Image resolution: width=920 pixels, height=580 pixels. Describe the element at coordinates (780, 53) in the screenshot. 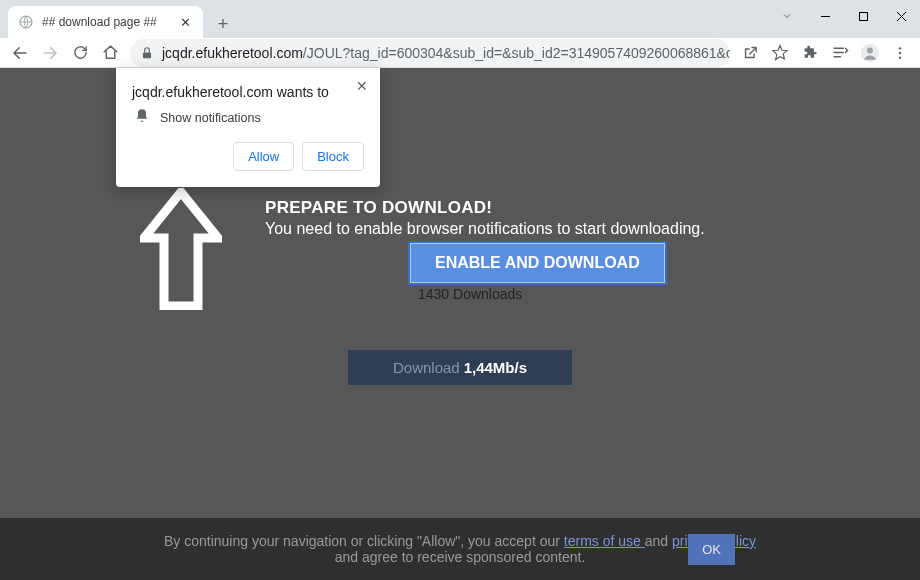

I see `bookmark-button` at that location.